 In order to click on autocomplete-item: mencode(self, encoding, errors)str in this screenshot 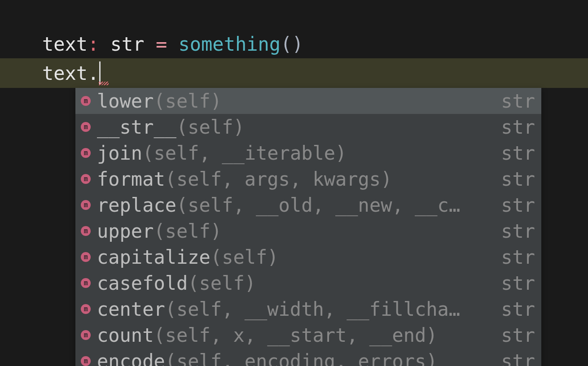, I will do `click(308, 357)`.